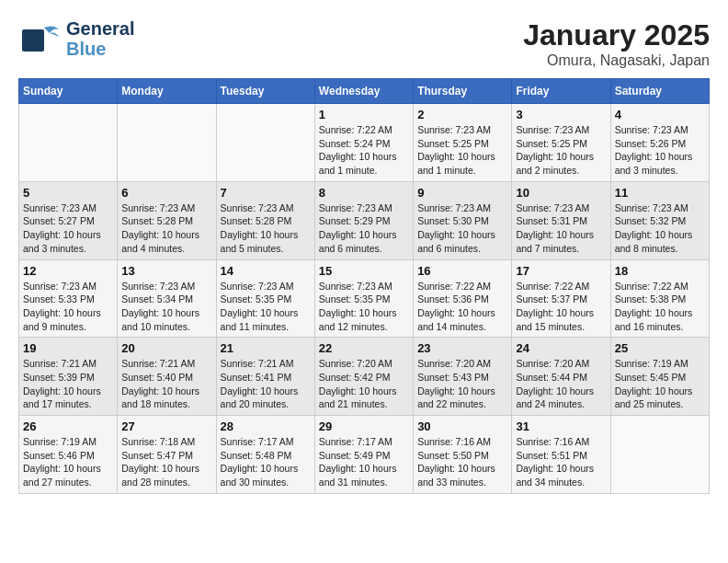 The image size is (728, 563). I want to click on day-number: 5, so click(68, 193).